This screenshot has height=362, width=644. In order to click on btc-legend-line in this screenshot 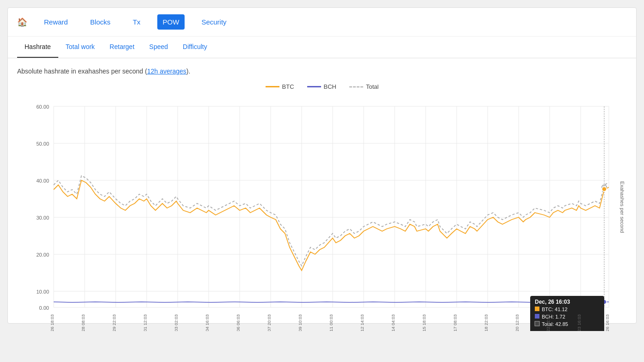, I will do `click(272, 87)`.